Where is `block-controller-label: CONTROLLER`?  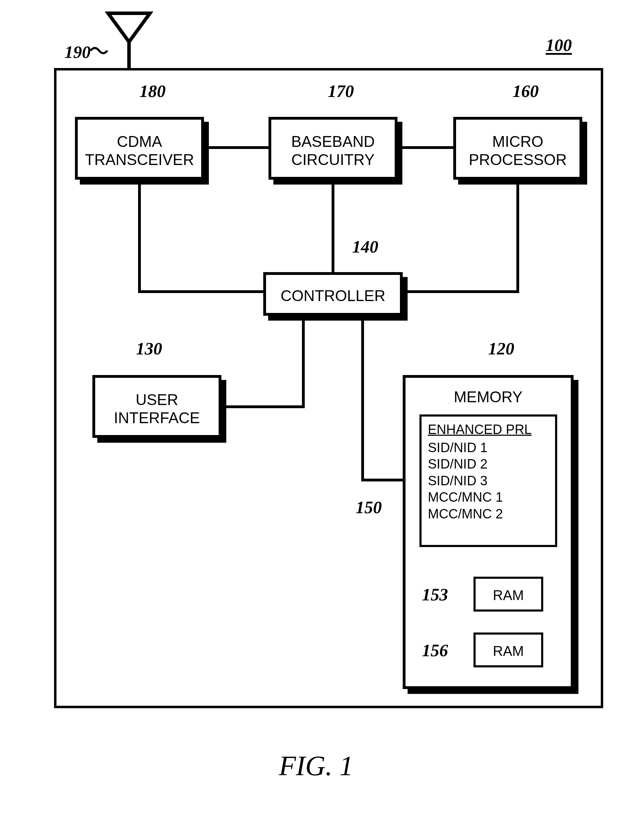
block-controller-label: CONTROLLER is located at coordinates (333, 296).